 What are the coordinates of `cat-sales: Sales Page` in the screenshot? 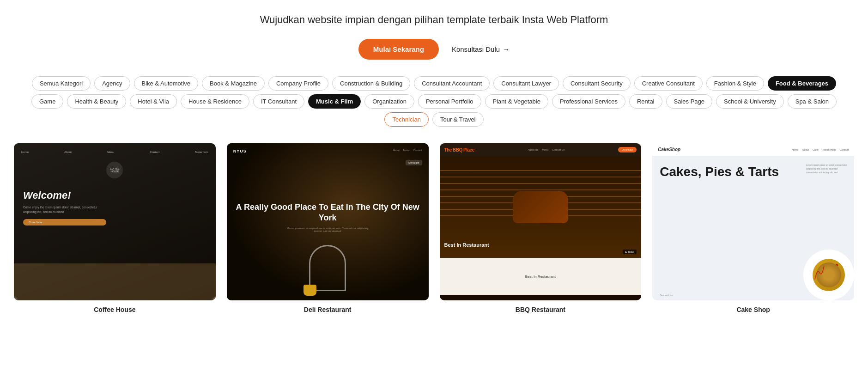 It's located at (689, 102).